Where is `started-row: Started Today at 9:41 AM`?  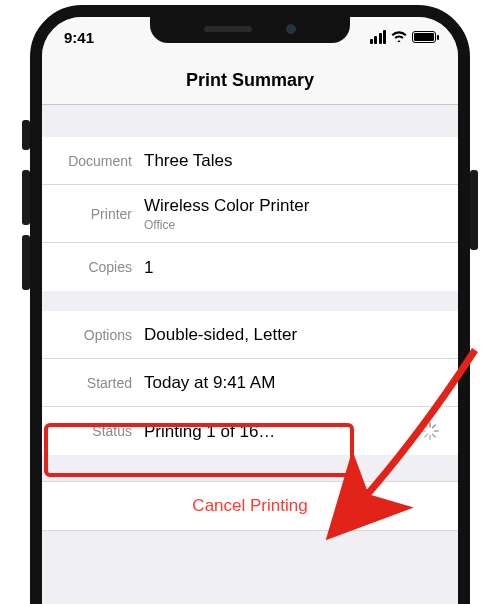
started-row: Started Today at 9:41 AM is located at coordinates (250, 383).